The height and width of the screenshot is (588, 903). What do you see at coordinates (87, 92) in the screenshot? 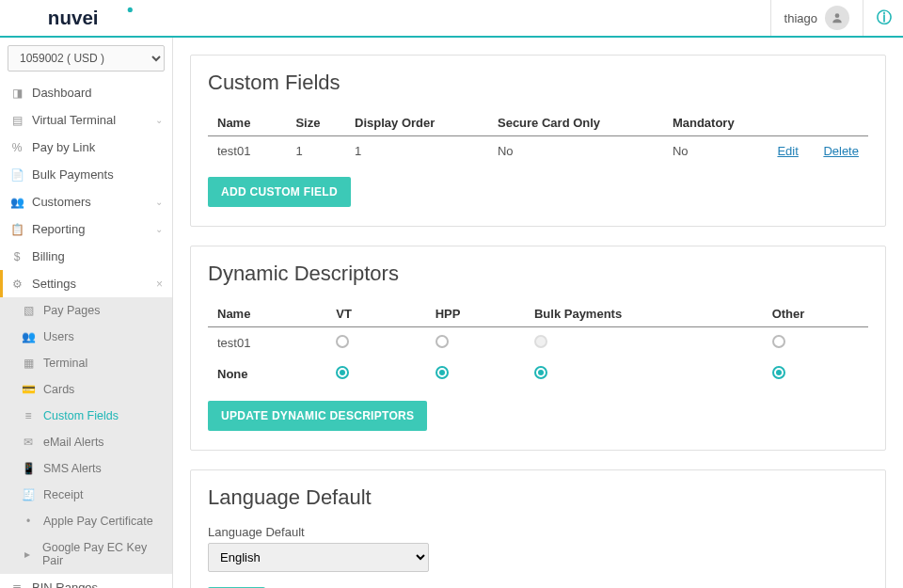
I see `sidebar-item-dashboard: ◨Dashboard` at bounding box center [87, 92].